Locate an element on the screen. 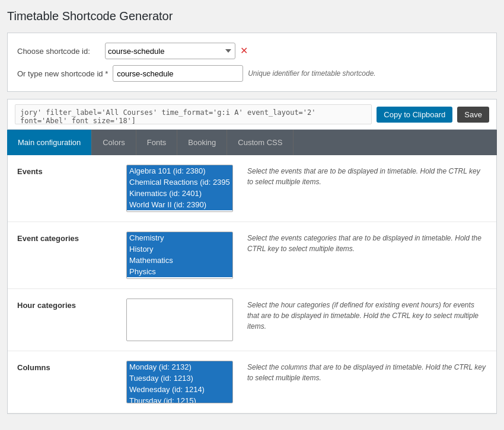  new-shortcode-input is located at coordinates (178, 73).